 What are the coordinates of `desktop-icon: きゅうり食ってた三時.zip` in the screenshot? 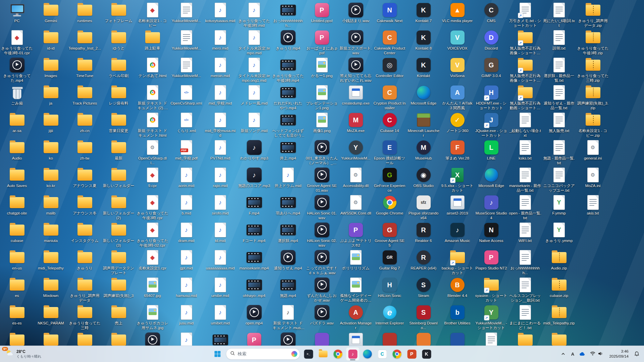 It's located at (593, 71).